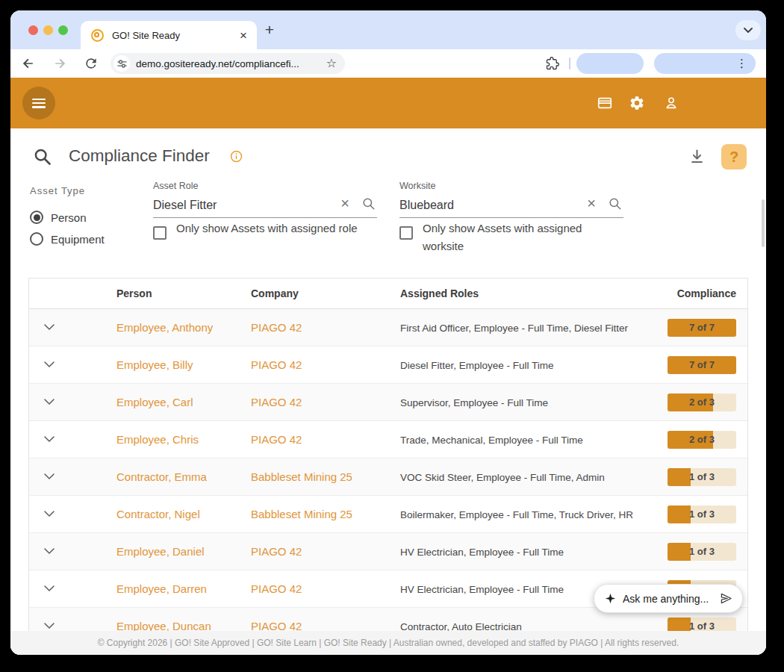  I want to click on back-icon, so click(28, 63).